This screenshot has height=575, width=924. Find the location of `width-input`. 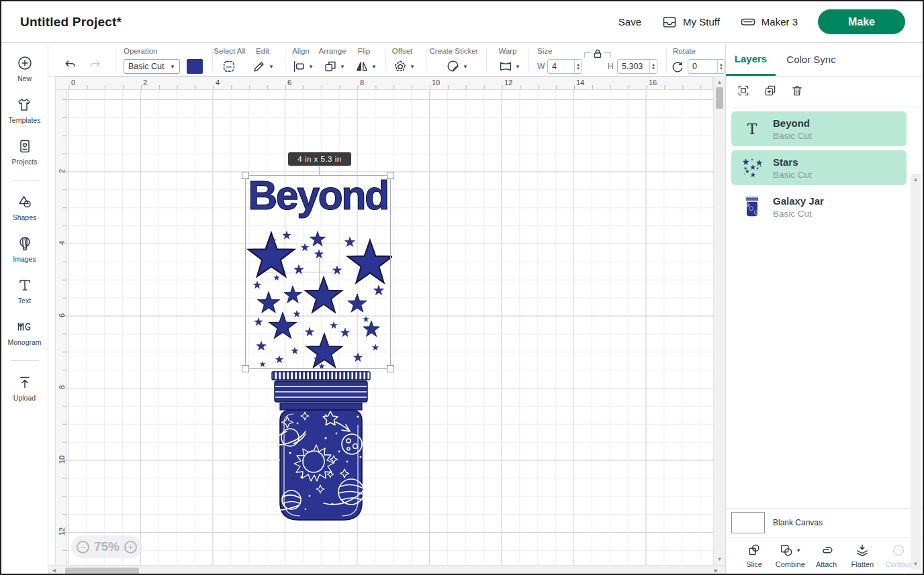

width-input is located at coordinates (561, 66).